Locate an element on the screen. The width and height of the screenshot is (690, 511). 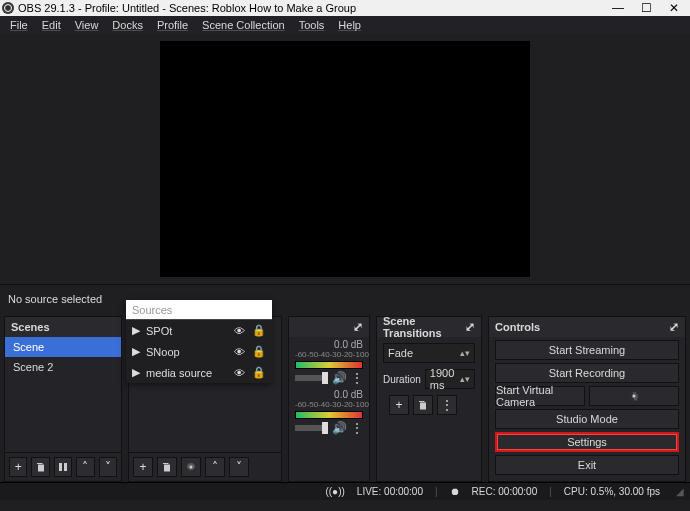
window-titlebar: OBS 29.1.3 - Profile: Untitled - Scenes:… is located at coordinates (345, 8).